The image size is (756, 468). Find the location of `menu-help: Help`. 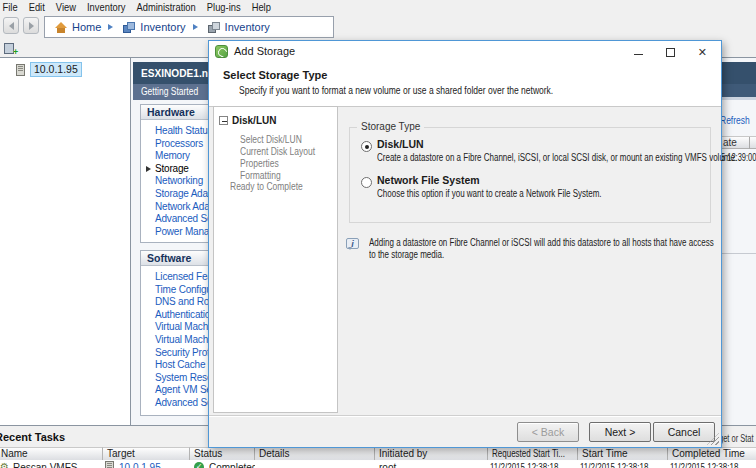

menu-help: Help is located at coordinates (262, 8).